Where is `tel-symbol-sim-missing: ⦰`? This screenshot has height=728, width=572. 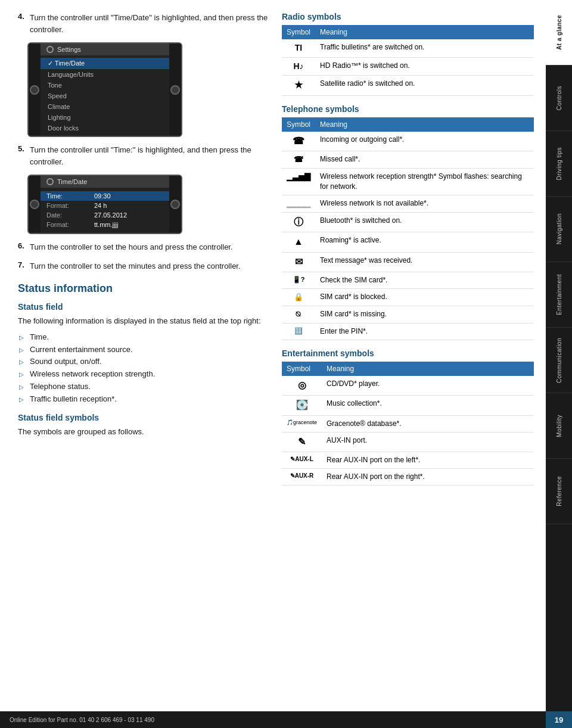
tel-symbol-sim-missing: ⦰ is located at coordinates (299, 315).